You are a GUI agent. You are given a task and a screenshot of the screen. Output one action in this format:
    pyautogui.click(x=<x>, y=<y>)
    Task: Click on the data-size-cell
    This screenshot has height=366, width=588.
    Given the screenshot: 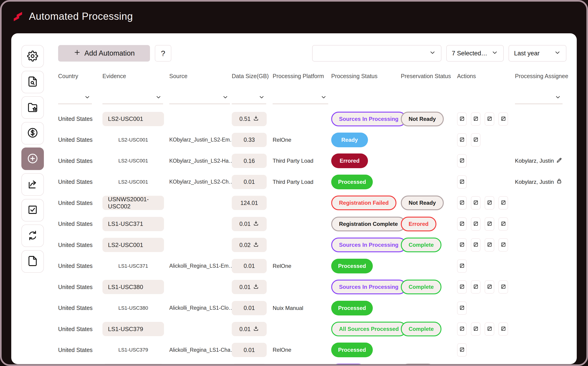 What is the action you would take?
    pyautogui.click(x=249, y=362)
    